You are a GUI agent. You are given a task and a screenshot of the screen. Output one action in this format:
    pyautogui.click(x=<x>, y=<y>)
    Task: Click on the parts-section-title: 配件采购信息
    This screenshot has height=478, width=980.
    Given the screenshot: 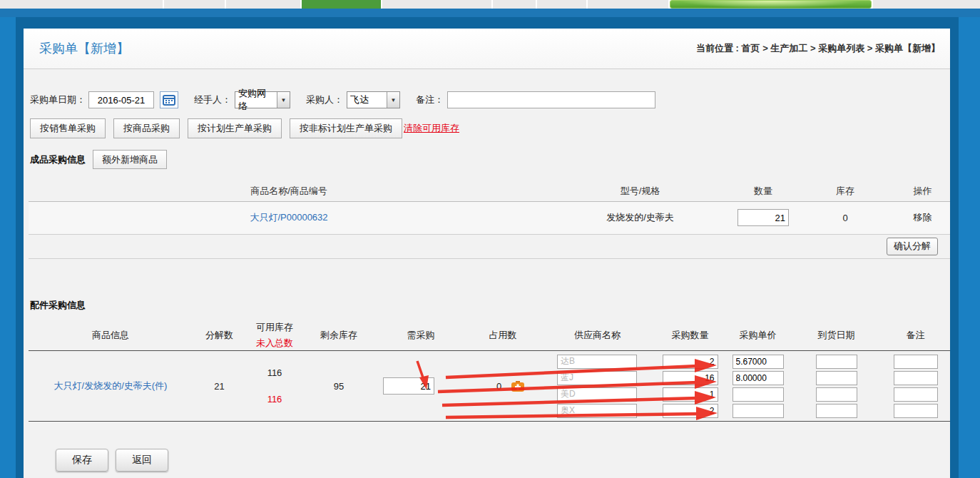 What is the action you would take?
    pyautogui.click(x=58, y=305)
    